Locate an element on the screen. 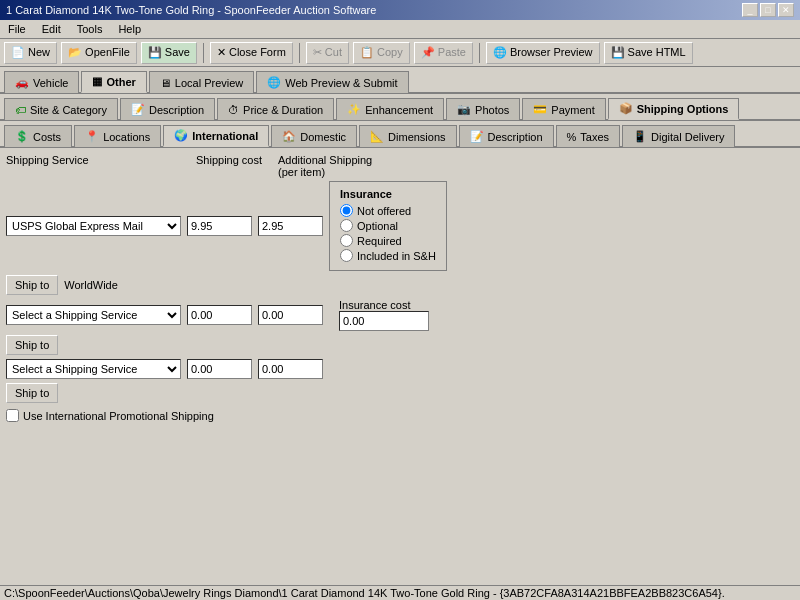  shipping-service-select-2: Select a Shipping Service is located at coordinates (94, 315).